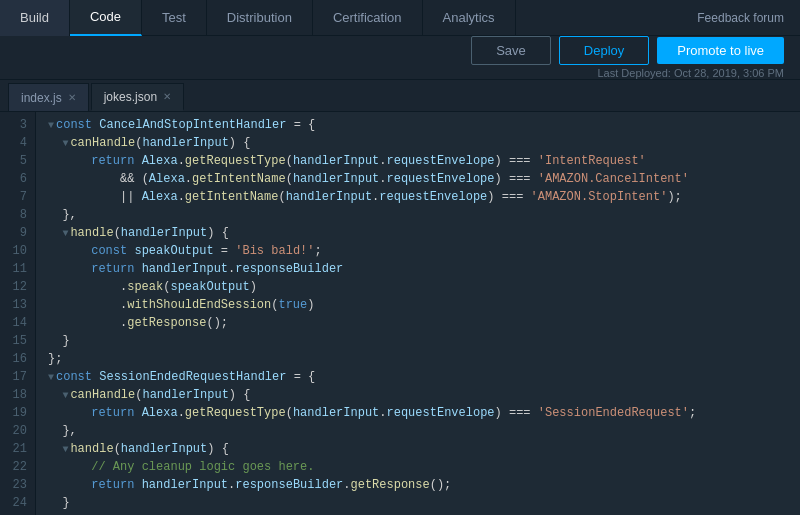 This screenshot has width=800, height=515. What do you see at coordinates (18, 314) in the screenshot?
I see `line-numbers: 3 4 5 6 7 8 9 10 11 12 13 14 15 16 17 18…` at bounding box center [18, 314].